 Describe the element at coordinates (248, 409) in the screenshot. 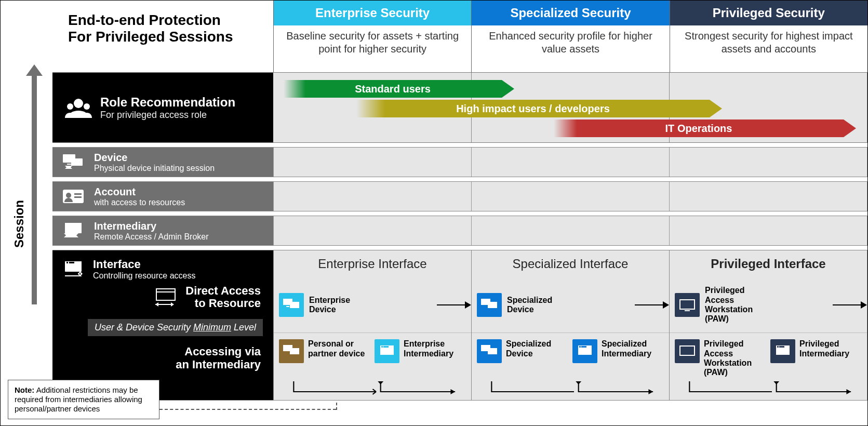

I see `note-connector-line` at that location.